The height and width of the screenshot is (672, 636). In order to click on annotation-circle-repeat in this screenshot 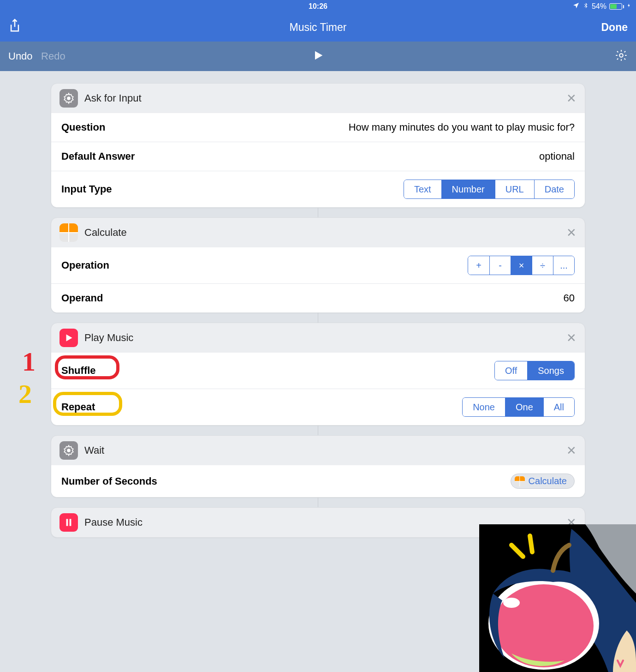, I will do `click(88, 404)`.